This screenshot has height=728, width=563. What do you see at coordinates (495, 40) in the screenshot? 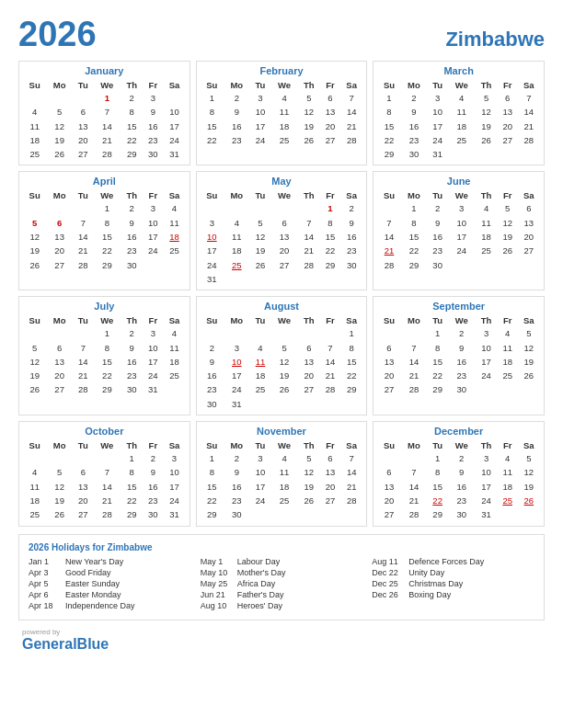
I see `country-title: Zimbabwe` at bounding box center [495, 40].